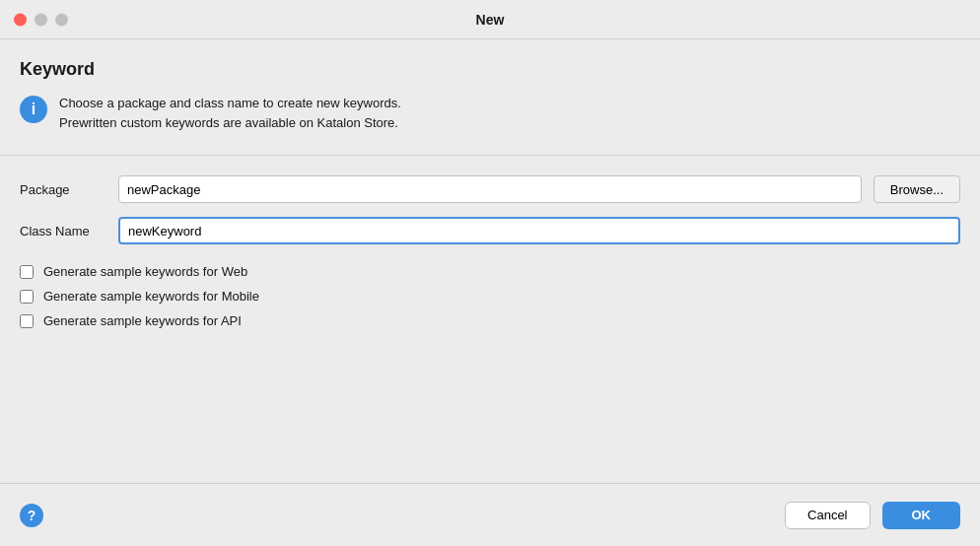  What do you see at coordinates (27, 297) in the screenshot?
I see `checkbox-mobile-input` at bounding box center [27, 297].